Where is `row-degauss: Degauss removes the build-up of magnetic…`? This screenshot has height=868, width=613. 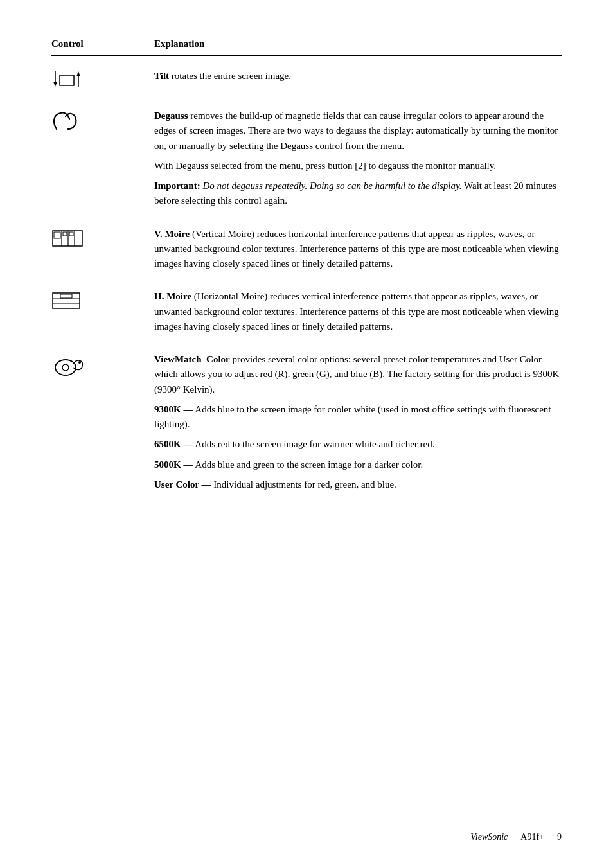
row-degauss: Degauss removes the build-up of magnetic… is located at coordinates (306, 159).